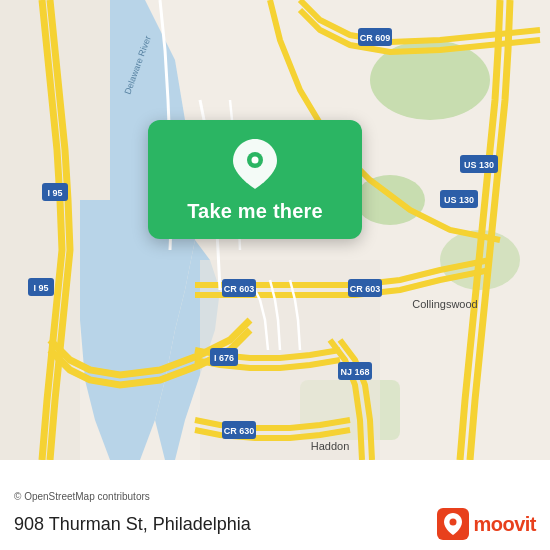 The image size is (550, 550). What do you see at coordinates (504, 524) in the screenshot?
I see `moovit-brand-text: moovit` at bounding box center [504, 524].